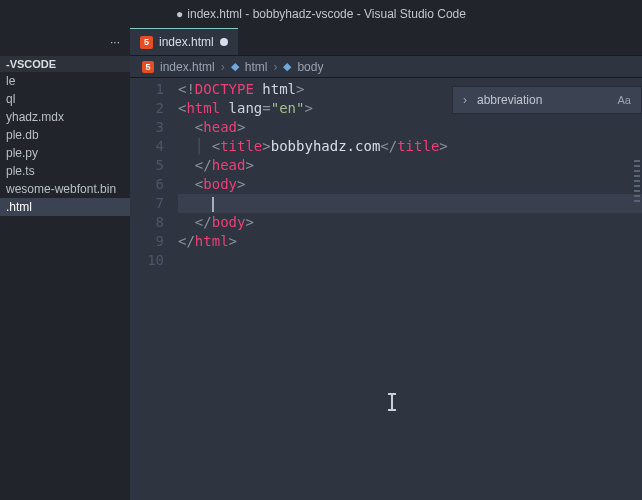  Describe the element at coordinates (256, 67) in the screenshot. I see `breadcrumb-html: html` at that location.